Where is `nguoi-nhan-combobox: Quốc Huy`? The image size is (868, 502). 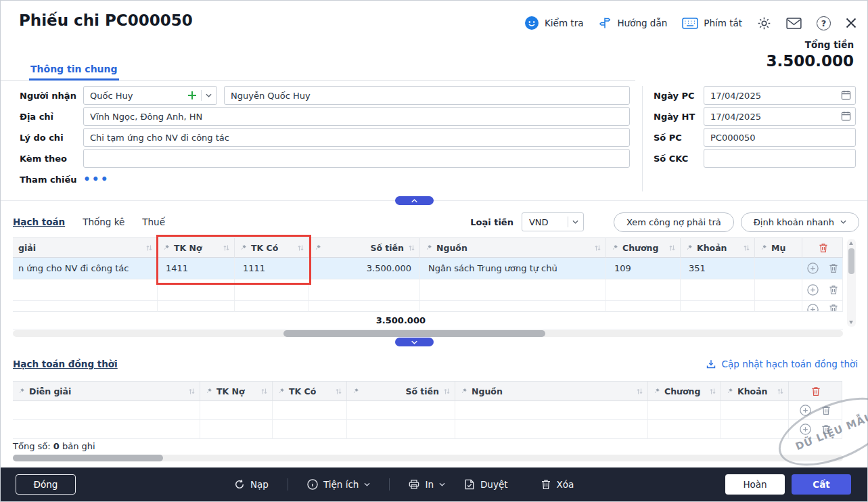
nguoi-nhan-combobox: Quốc Huy is located at coordinates (150, 95).